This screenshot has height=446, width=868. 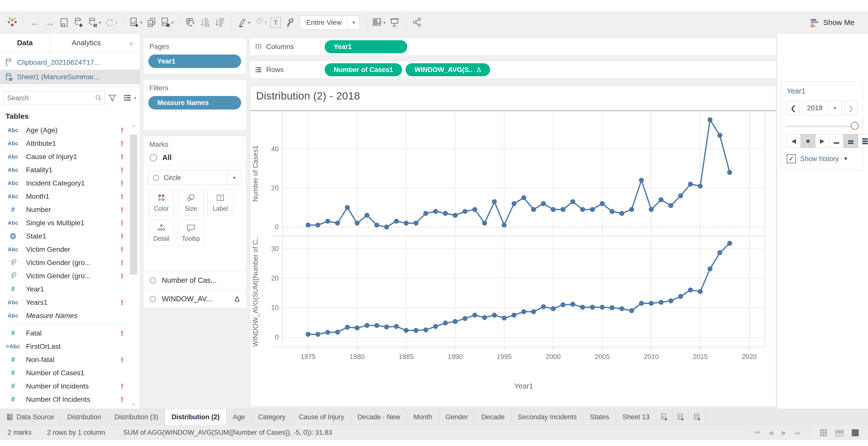 What do you see at coordinates (195, 178) in the screenshot?
I see `mark-type-selector: Circle ▾` at bounding box center [195, 178].